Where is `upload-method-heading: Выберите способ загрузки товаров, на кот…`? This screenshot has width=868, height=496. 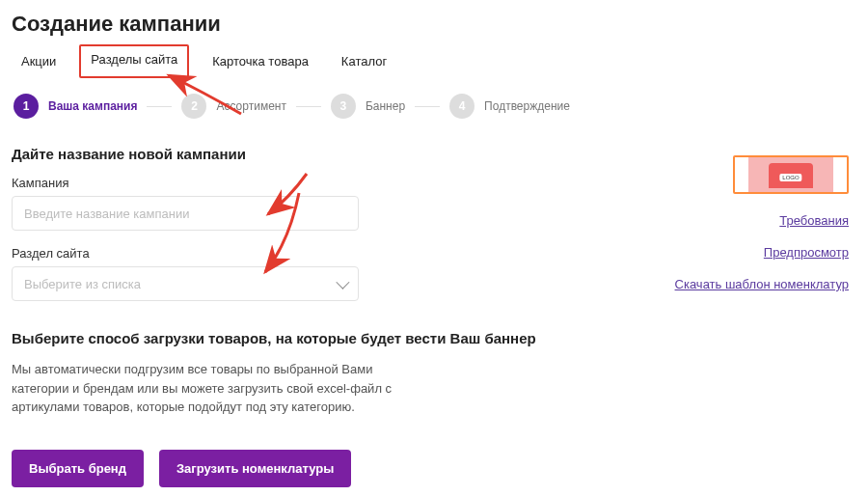
upload-method-heading: Выберите способ загрузки товаров, на кот… is located at coordinates (282, 338).